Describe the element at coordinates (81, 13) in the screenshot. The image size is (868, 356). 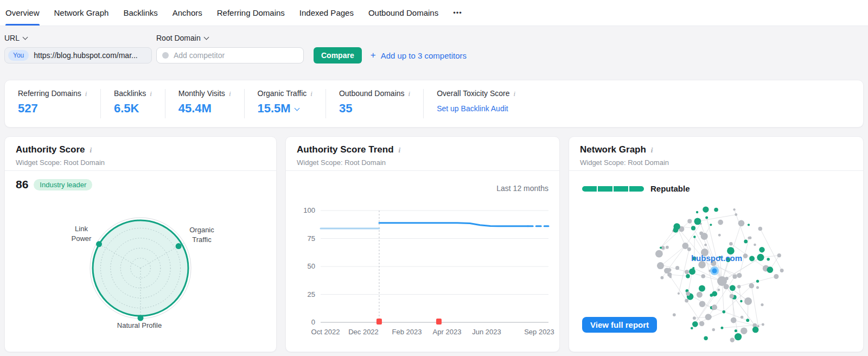
I see `tab-network-graph: Network Graph` at that location.